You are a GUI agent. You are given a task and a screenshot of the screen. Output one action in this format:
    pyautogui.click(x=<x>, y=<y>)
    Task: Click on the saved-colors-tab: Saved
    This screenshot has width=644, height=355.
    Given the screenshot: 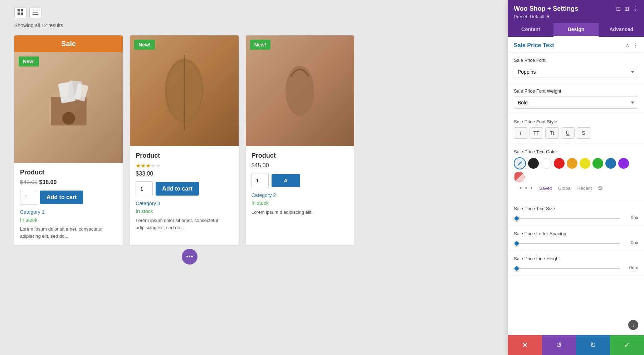 What is the action you would take?
    pyautogui.click(x=546, y=188)
    